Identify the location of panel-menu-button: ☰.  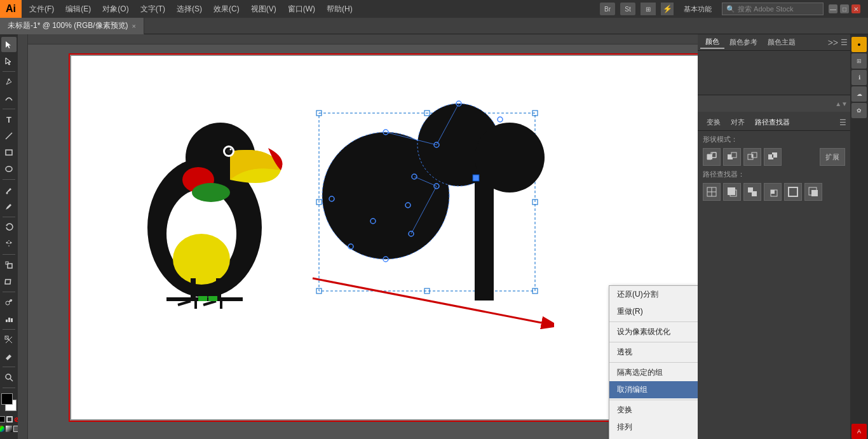
(844, 43).